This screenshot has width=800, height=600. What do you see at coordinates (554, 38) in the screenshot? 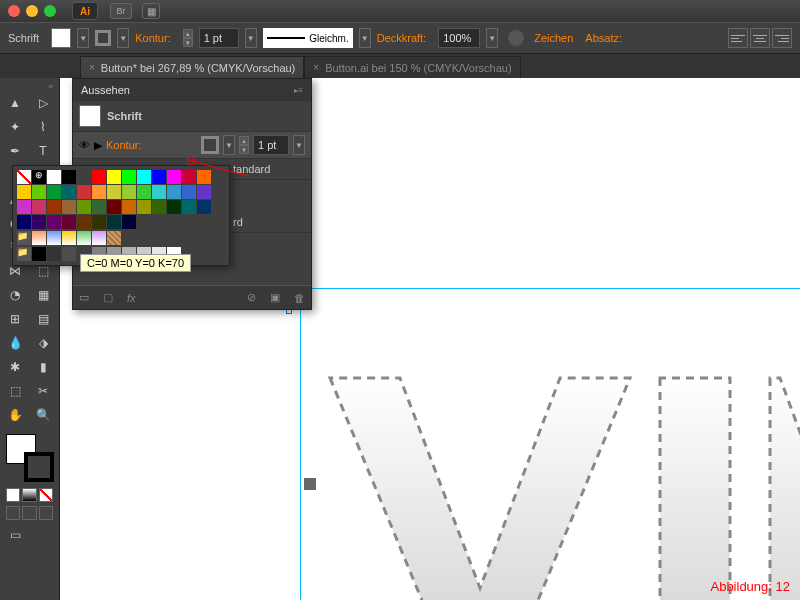
I see `zeichen-link: Zeichen` at bounding box center [554, 38].